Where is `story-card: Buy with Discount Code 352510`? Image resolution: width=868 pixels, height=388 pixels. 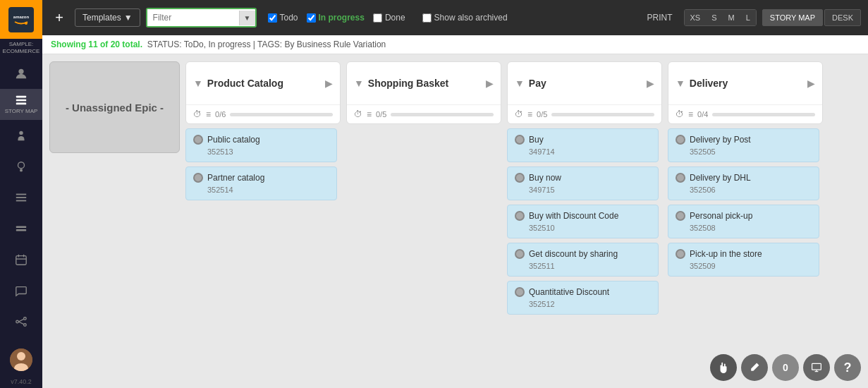
story-card: Buy with Discount Code 352510 is located at coordinates (582, 222).